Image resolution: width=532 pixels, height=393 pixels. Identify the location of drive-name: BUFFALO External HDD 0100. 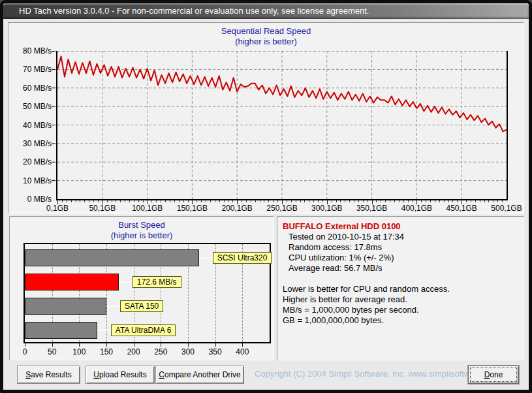
(401, 226).